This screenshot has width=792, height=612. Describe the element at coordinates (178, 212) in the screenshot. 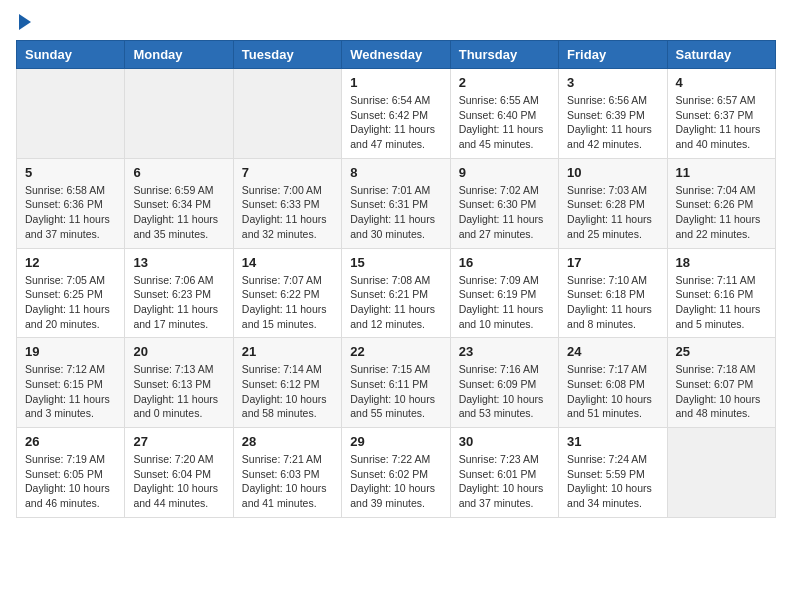

I see `day-content: Sunrise: 6:59 AM Sunset: 6:34 PM Dayligh…` at that location.